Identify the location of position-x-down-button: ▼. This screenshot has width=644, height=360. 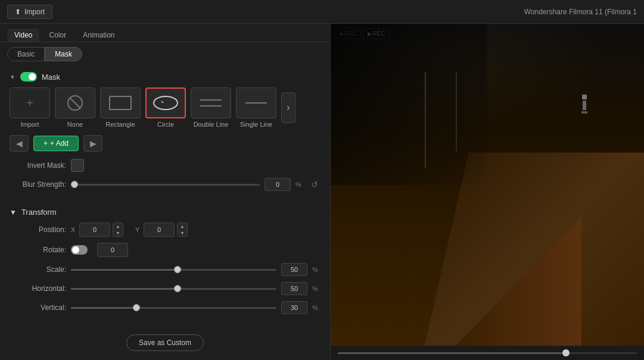
(118, 233).